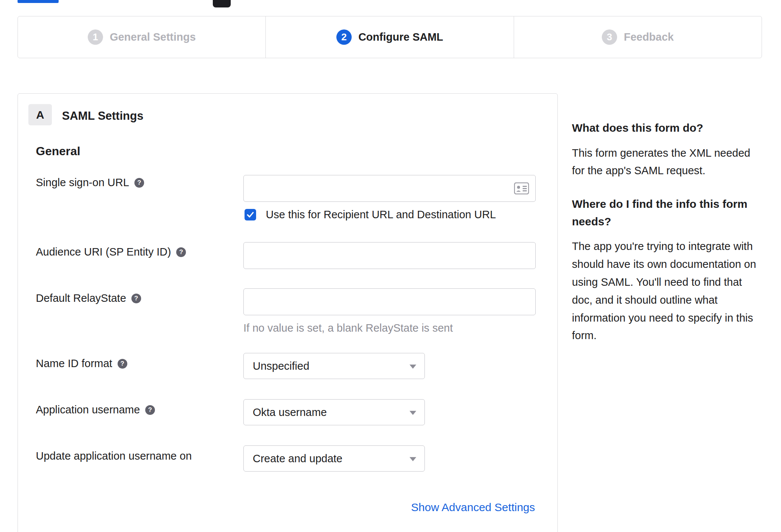 This screenshot has width=781, height=532. Describe the element at coordinates (381, 215) in the screenshot. I see `recipient-url-checkbox-label: Use this for Recipient URL and Destinati…` at that location.